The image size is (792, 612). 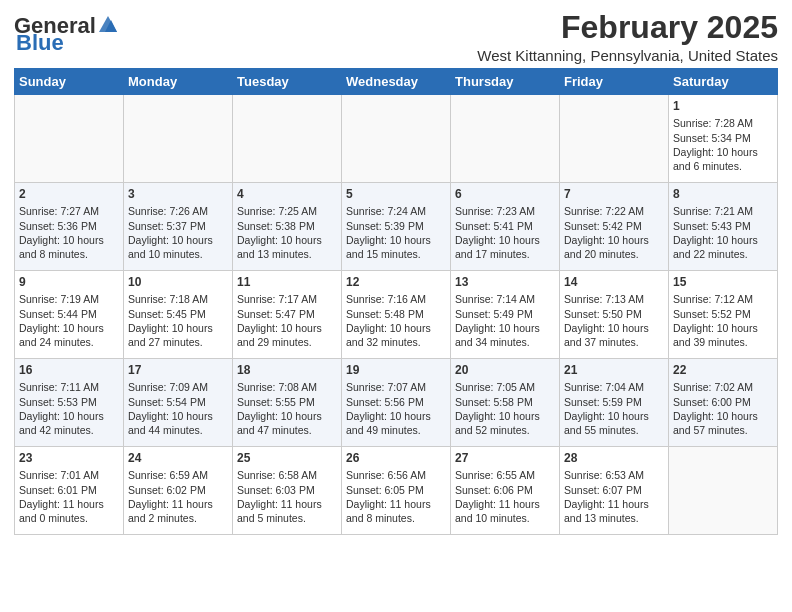 I want to click on day-number: 20, so click(x=505, y=370).